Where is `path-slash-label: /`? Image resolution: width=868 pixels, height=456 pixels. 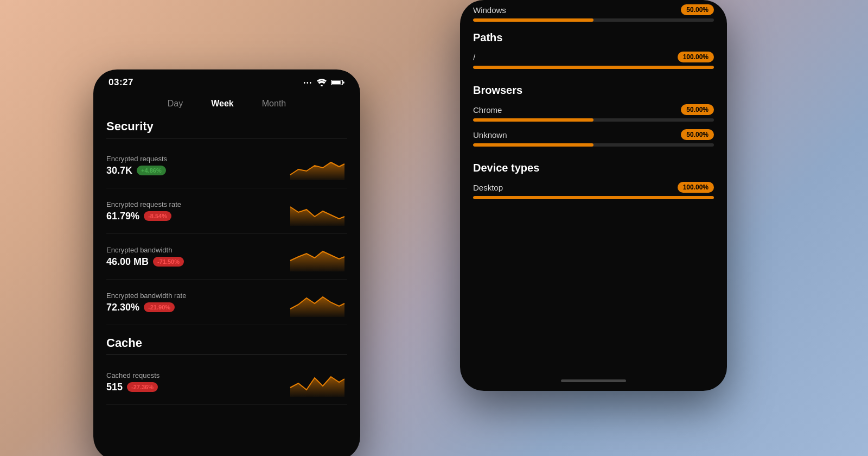 path-slash-label: / is located at coordinates (474, 58).